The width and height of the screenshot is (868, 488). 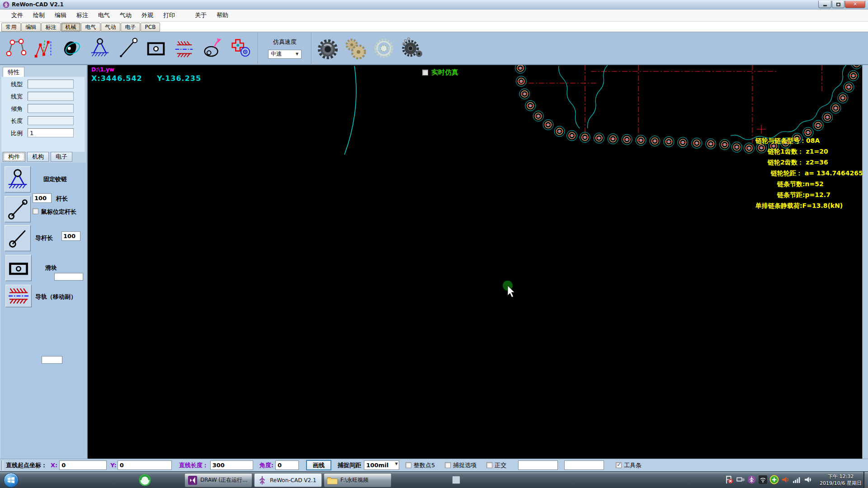 I want to click on realtime-sim-checkbox, so click(x=425, y=72).